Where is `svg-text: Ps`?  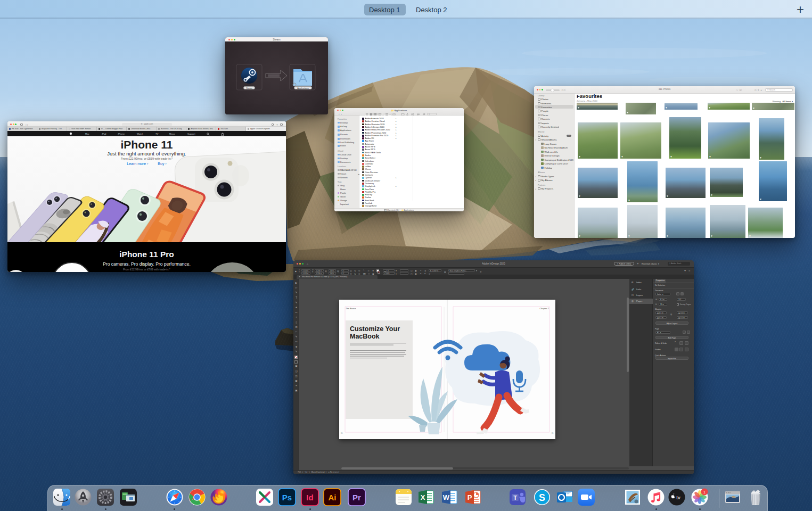
svg-text: Ps is located at coordinates (287, 497).